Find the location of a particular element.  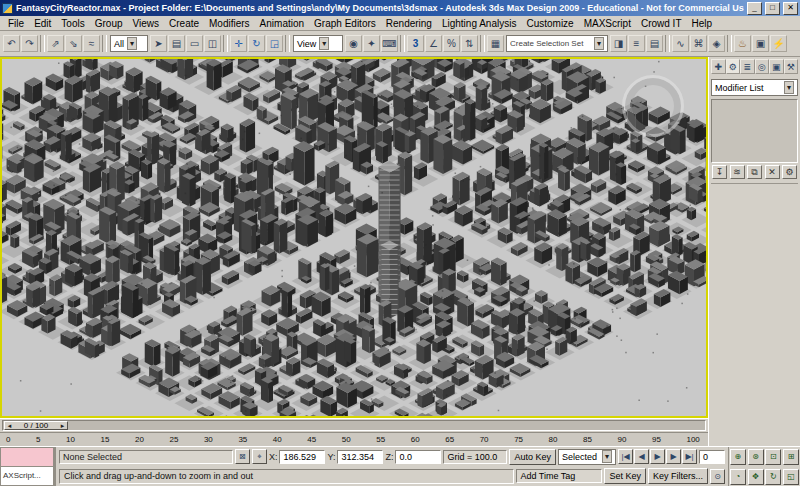

selection-filter-dropdown: All is located at coordinates (129, 44).